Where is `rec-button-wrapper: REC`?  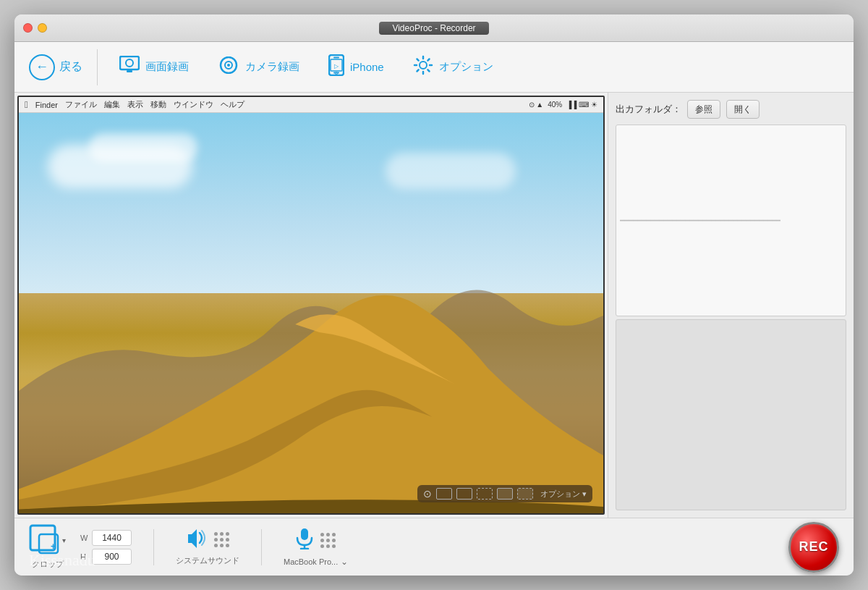 rec-button-wrapper: REC is located at coordinates (814, 547).